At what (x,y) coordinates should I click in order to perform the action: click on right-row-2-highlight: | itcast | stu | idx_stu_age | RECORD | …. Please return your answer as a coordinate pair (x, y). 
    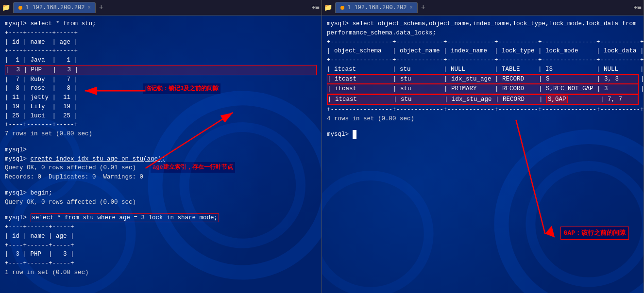
    Looking at the image, I should click on (483, 80).